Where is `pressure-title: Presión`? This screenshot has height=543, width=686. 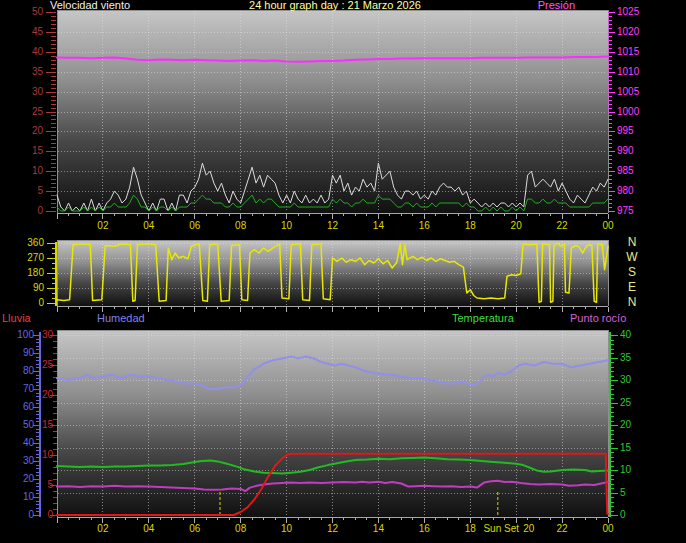
pressure-title: Presión is located at coordinates (515, 6).